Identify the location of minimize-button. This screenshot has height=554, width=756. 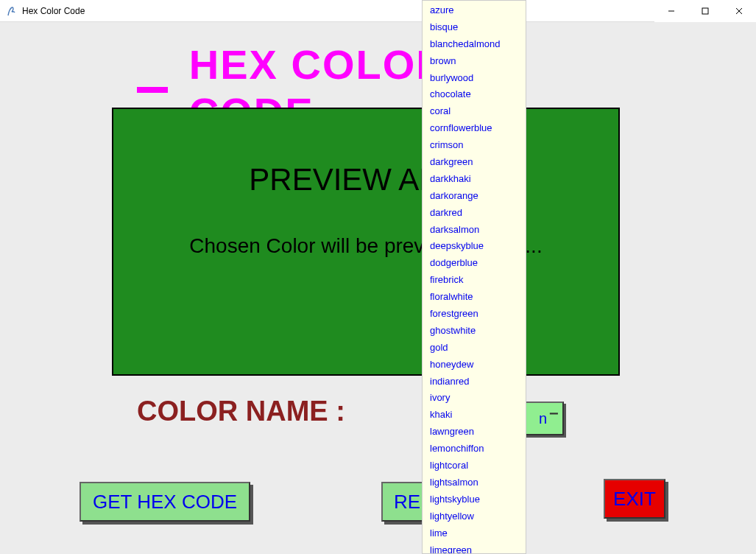
(671, 11).